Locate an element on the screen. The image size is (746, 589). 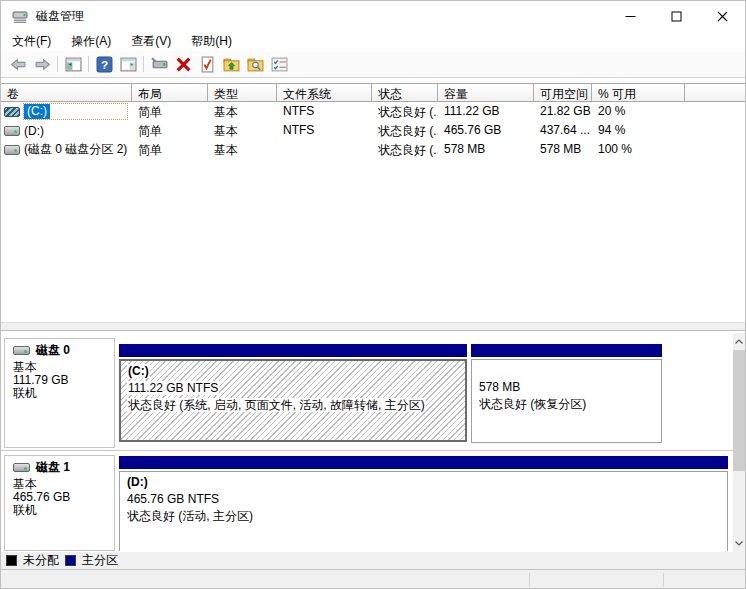
volume-name: (D:) is located at coordinates (32, 131).